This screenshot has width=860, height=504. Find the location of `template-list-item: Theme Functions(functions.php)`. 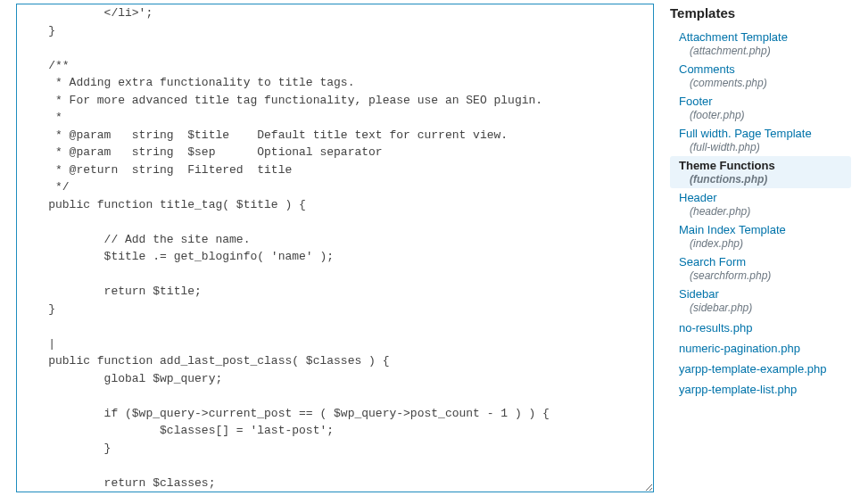

template-list-item: Theme Functions(functions.php) is located at coordinates (760, 172).